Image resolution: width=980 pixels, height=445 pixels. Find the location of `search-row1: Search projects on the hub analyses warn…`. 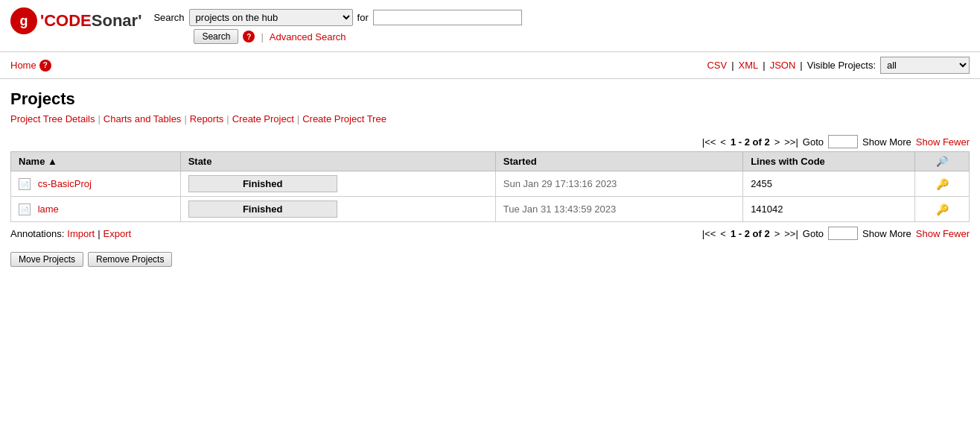

search-row1: Search projects on the hub analyses warn… is located at coordinates (337, 18).